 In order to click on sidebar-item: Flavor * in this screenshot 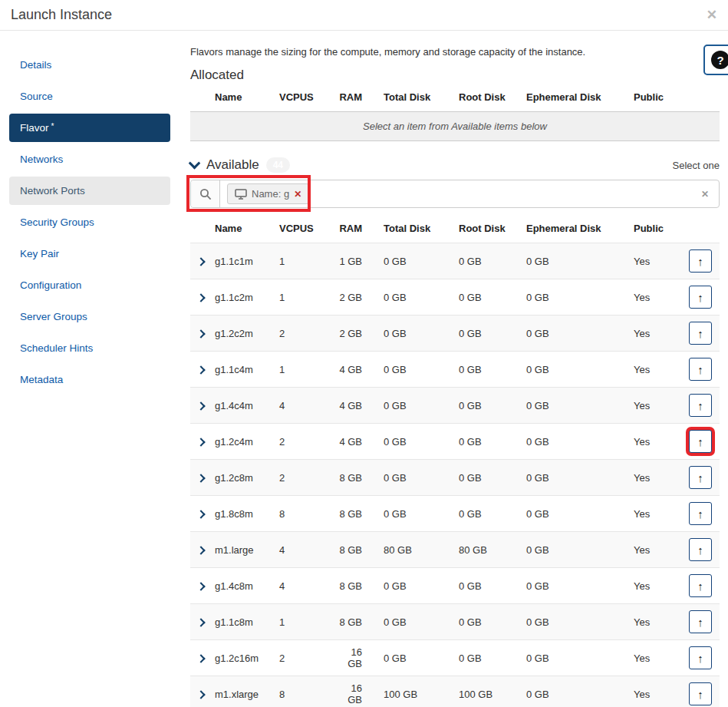, I will do `click(90, 127)`.